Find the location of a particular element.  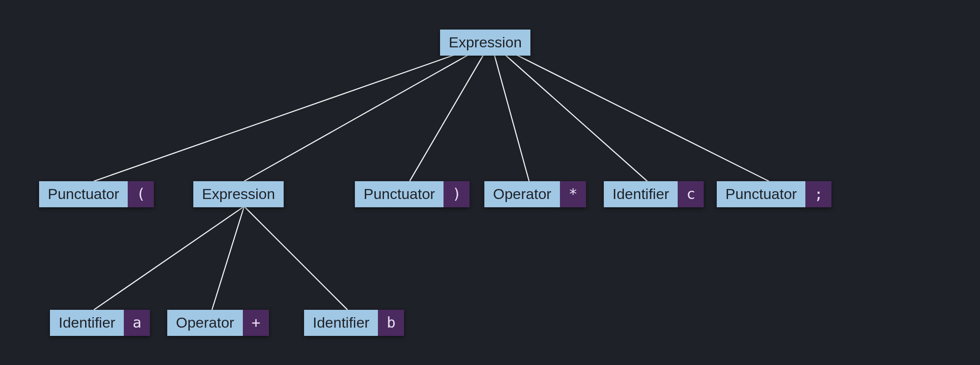

node-value-label: c is located at coordinates (691, 194).